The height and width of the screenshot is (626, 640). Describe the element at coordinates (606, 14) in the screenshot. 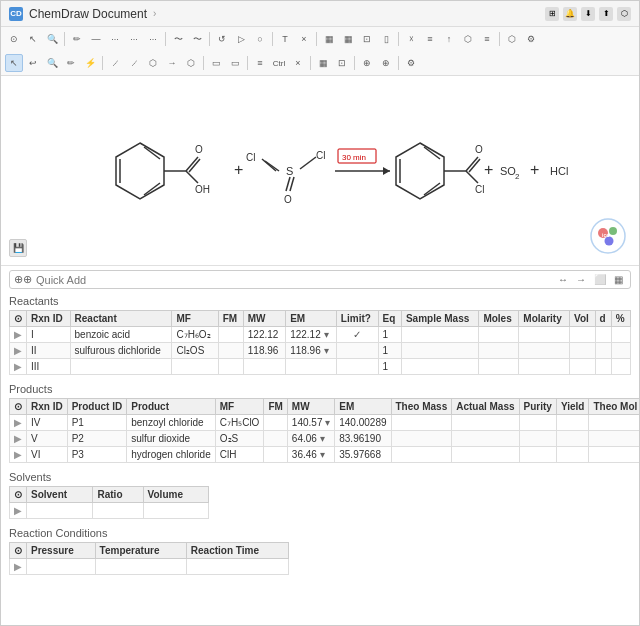

I see `window-btn-4: ⬆` at that location.